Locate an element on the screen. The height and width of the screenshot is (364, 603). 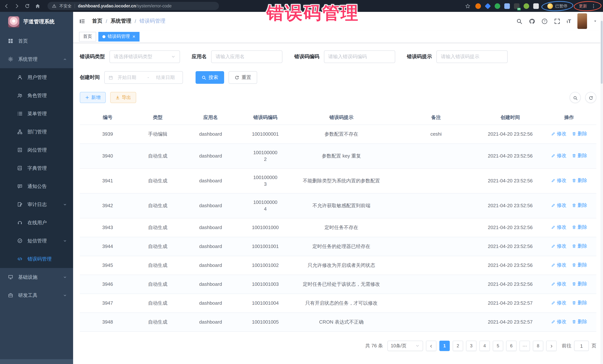
address-bar: 不安全 dashboard.yudao.iocoder.cn/system/er… is located at coordinates (133, 6).